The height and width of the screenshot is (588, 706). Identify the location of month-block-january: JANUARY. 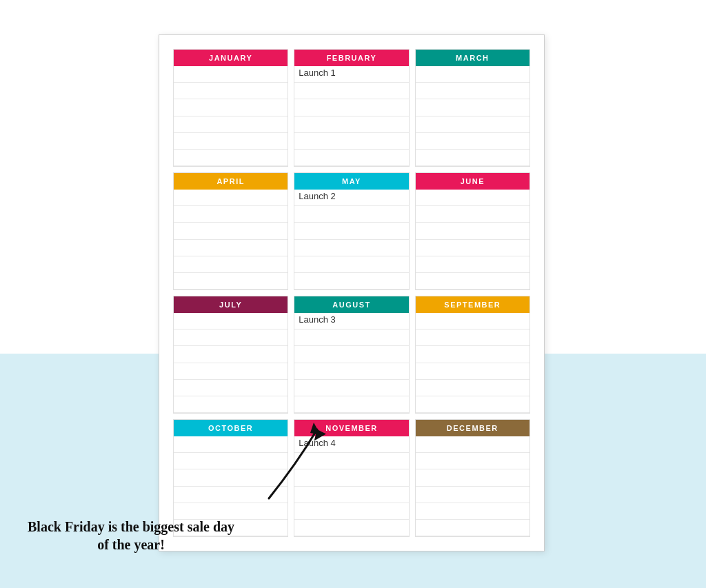
(230, 108).